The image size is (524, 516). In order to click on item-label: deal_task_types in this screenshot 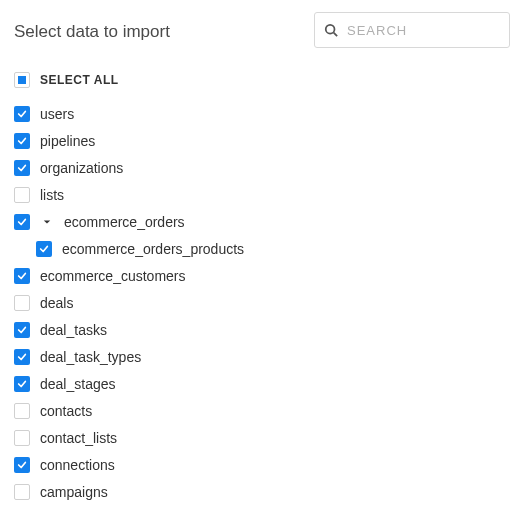, I will do `click(90, 357)`.